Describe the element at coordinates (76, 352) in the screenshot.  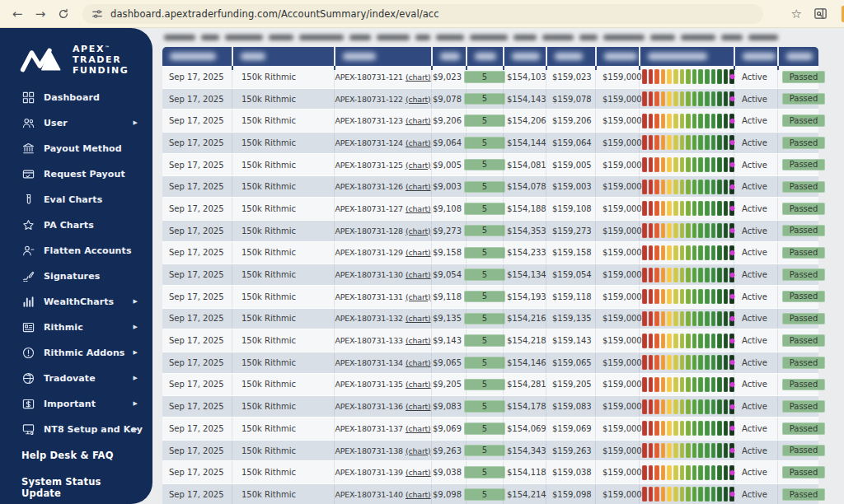
I see `sidebar-item-rithmic-addons: Rithmic Addons▶` at that location.